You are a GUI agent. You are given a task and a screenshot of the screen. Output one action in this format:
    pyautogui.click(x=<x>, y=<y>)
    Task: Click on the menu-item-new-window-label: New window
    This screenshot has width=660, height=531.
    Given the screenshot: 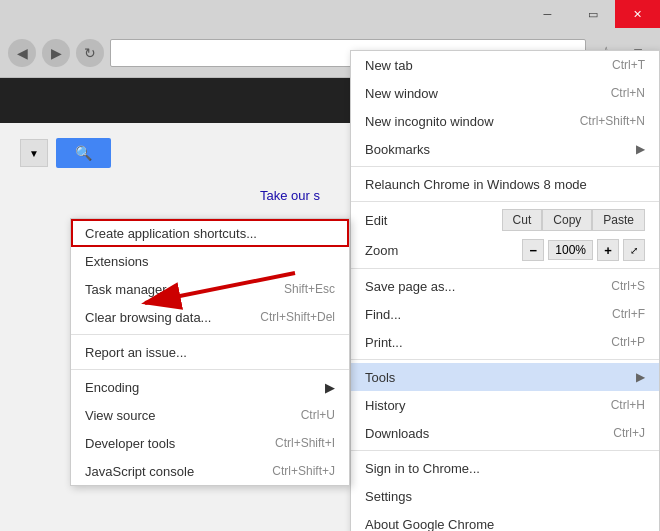 What is the action you would take?
    pyautogui.click(x=402, y=94)
    